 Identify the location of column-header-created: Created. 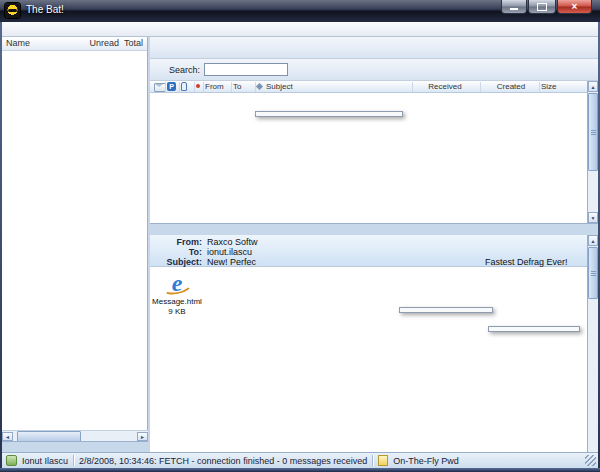
(511, 86).